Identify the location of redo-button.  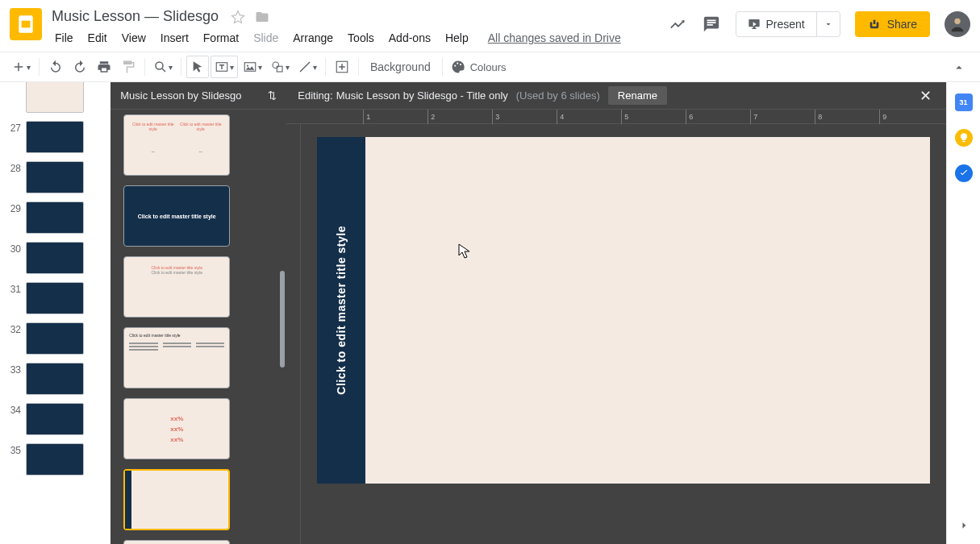
(80, 67).